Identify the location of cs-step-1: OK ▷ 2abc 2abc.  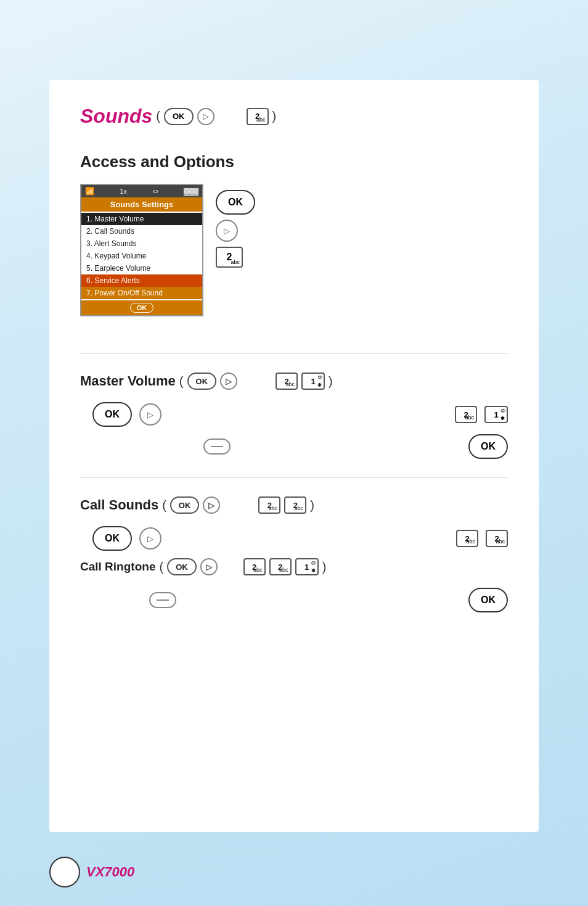
(294, 538).